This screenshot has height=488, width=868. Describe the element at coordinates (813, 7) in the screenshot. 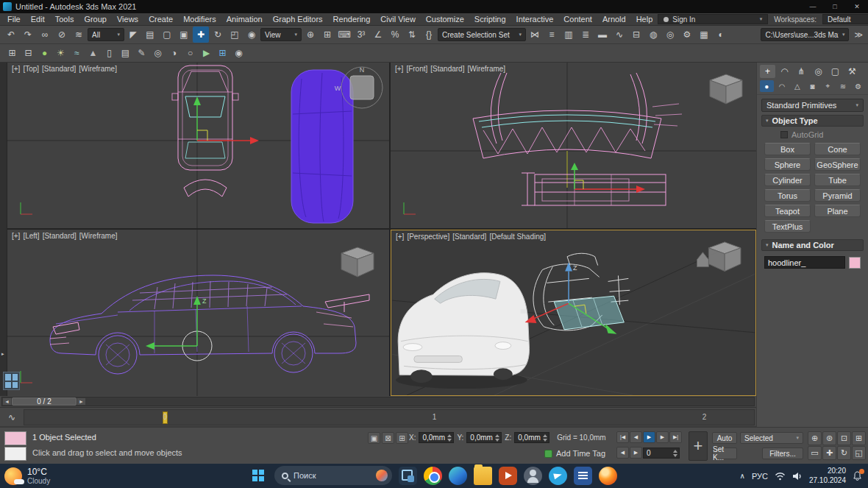

I see `minimize-button: —` at that location.